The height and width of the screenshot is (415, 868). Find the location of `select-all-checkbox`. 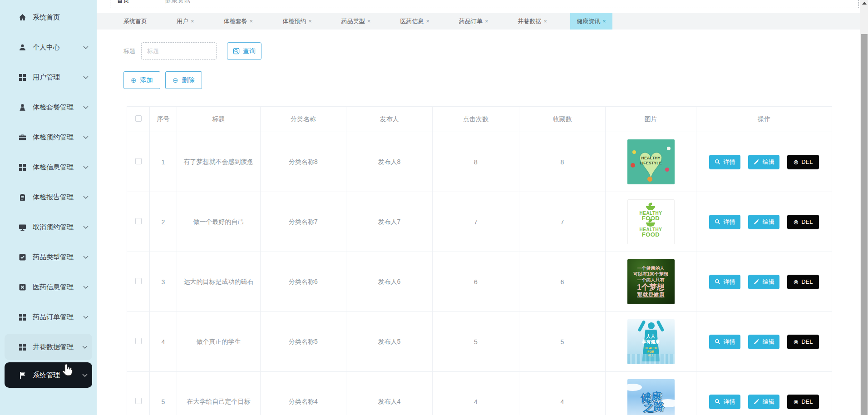

select-all-checkbox is located at coordinates (138, 119).